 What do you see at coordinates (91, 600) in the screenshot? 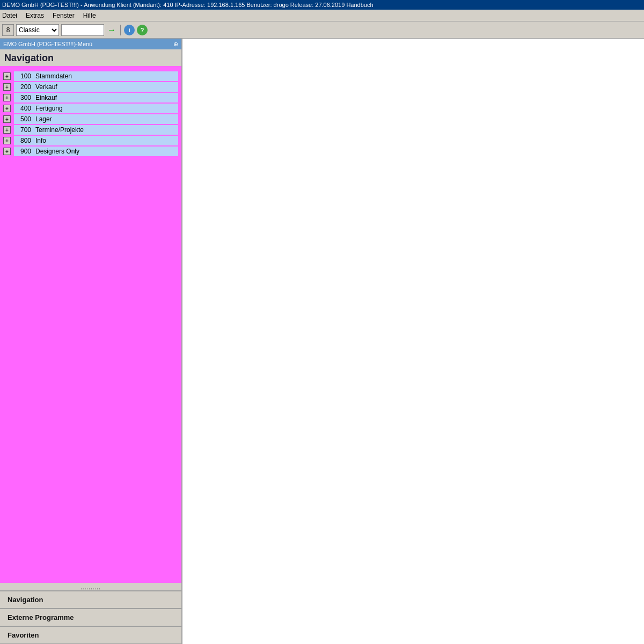
I see `tab-navigation: Navigation` at bounding box center [91, 600].